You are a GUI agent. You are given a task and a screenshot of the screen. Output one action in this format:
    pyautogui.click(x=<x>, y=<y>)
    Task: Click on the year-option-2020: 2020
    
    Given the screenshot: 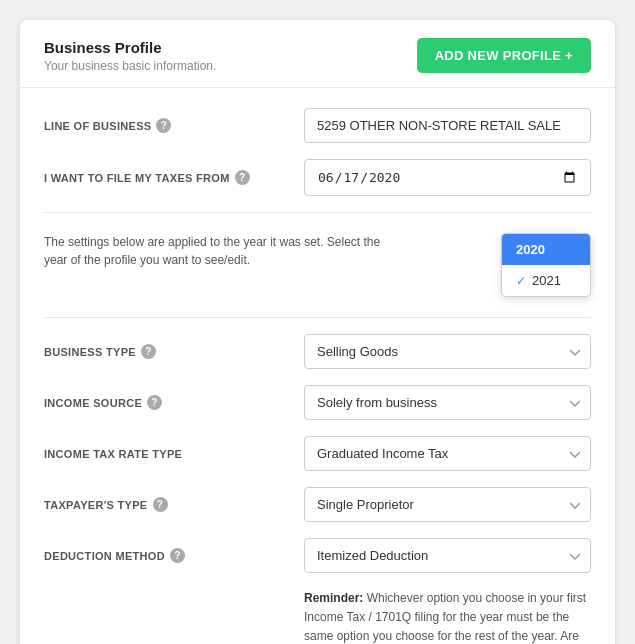 What is the action you would take?
    pyautogui.click(x=546, y=250)
    